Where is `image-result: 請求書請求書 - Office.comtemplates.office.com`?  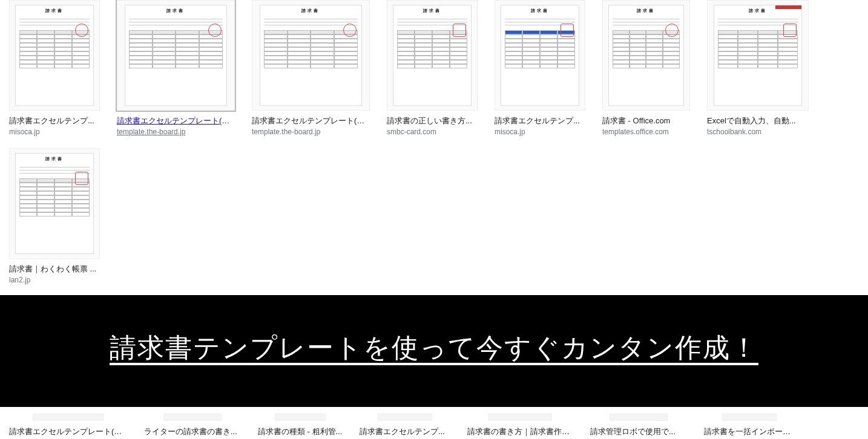
image-result: 請求書請求書 - Office.comtemplates.office.com is located at coordinates (646, 68).